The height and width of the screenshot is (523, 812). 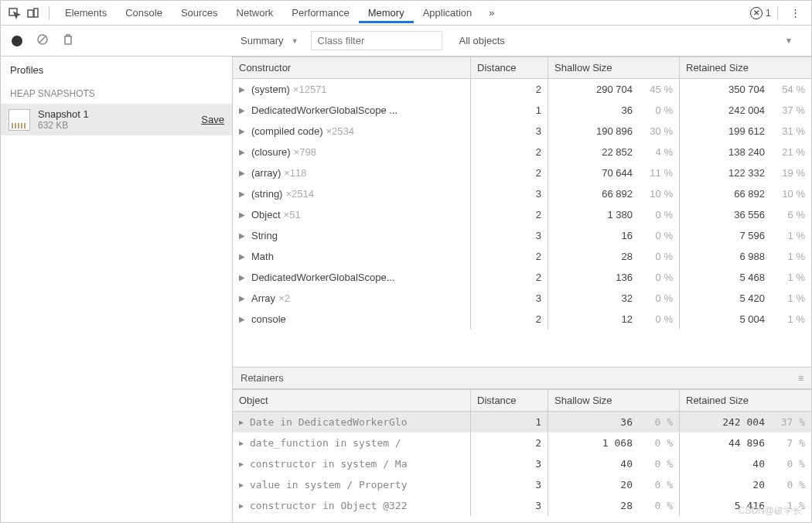 I want to click on objects-select: All objects▼, so click(x=628, y=40).